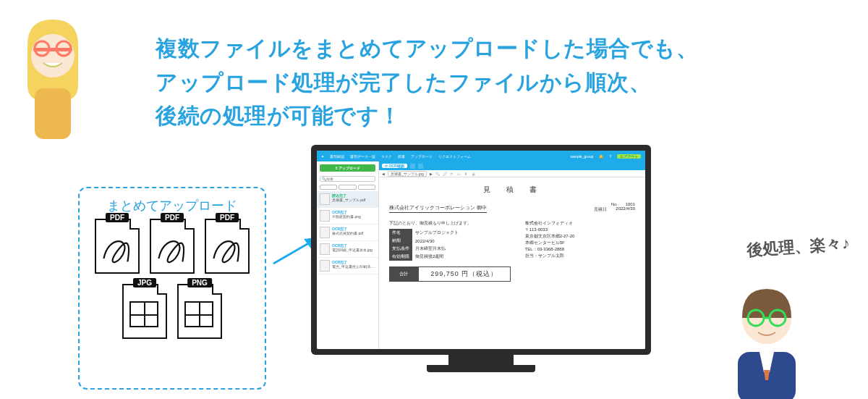 The image size is (868, 399). What do you see at coordinates (330, 179) in the screenshot?
I see `search-placeholder: 検索` at bounding box center [330, 179].